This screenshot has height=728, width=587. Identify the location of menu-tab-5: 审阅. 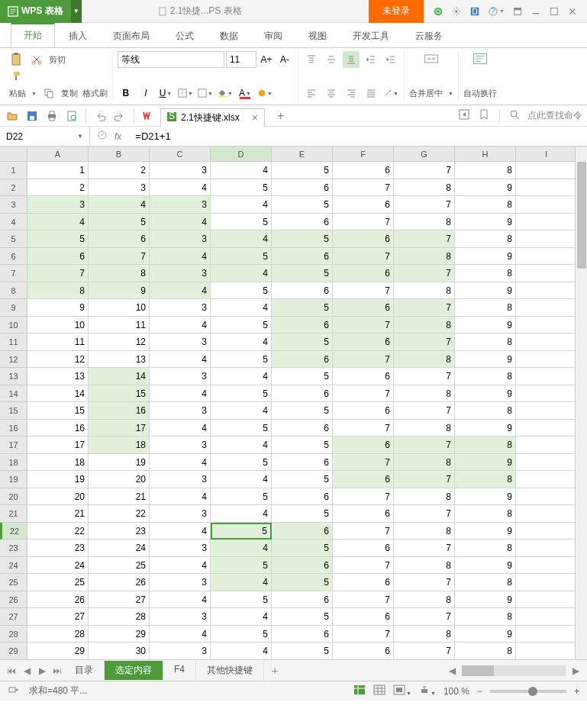
(273, 37).